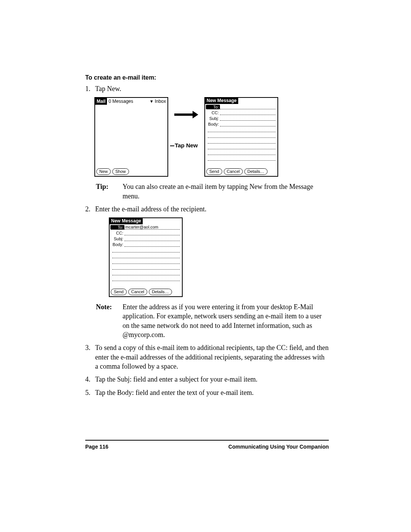 Image resolution: width=411 pixels, height=532 pixels. Describe the element at coordinates (212, 137) in the screenshot. I see `diagram-step1: Mail 0 Messages ▼ Inbox New Show Tap New` at that location.